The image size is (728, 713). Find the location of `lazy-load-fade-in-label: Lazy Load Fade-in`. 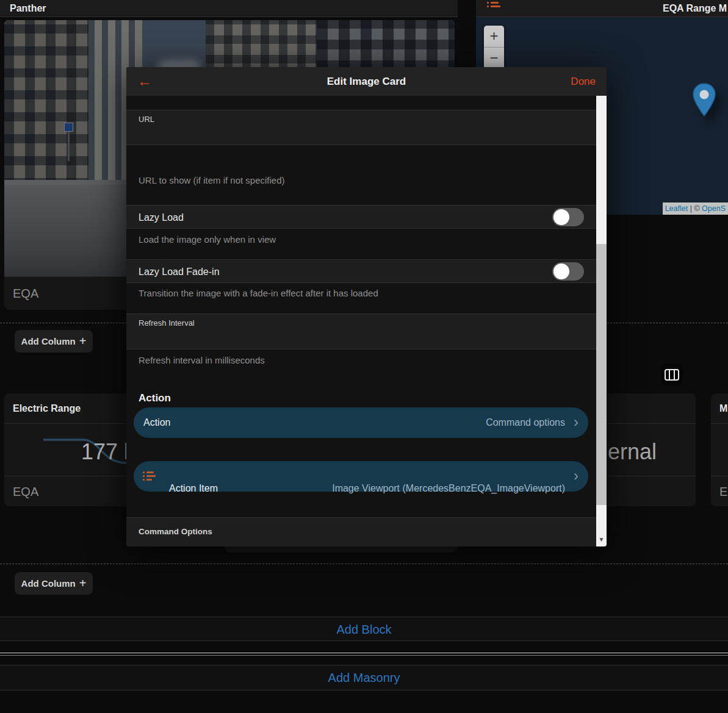

lazy-load-fade-in-label: Lazy Load Fade-in is located at coordinates (179, 272).